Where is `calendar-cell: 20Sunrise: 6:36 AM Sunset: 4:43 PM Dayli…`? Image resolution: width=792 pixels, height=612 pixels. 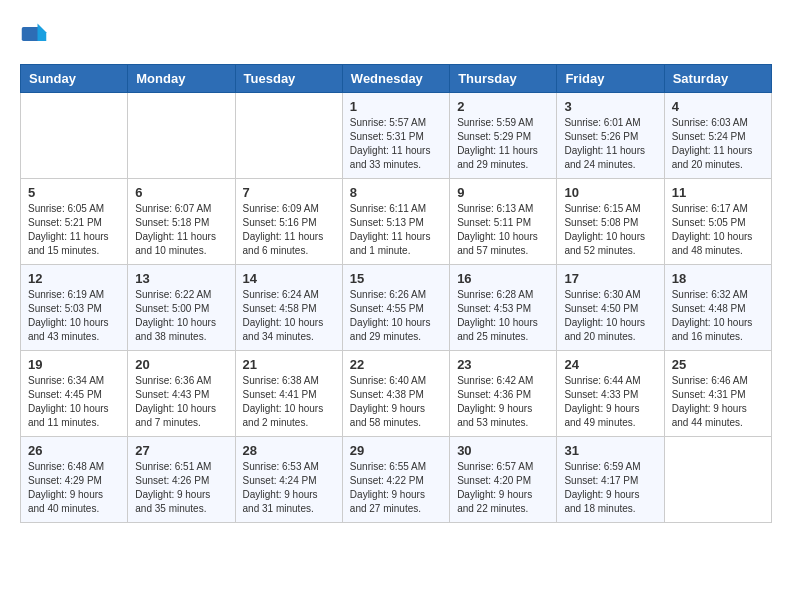
calendar-cell: 20Sunrise: 6:36 AM Sunset: 4:43 PM Dayli… is located at coordinates (182, 394).